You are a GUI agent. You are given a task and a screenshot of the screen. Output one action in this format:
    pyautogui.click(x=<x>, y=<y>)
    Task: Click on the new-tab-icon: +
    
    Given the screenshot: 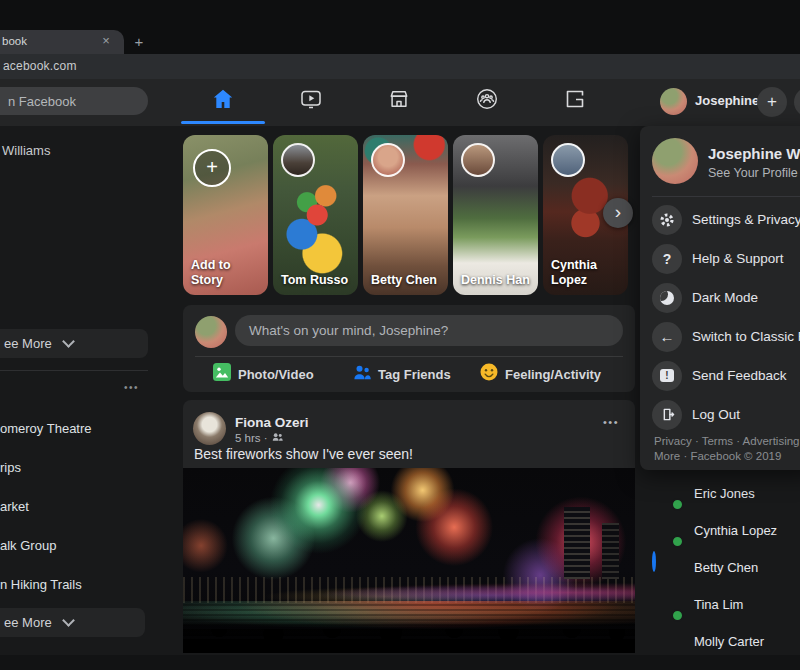 What is the action you would take?
    pyautogui.click(x=139, y=42)
    